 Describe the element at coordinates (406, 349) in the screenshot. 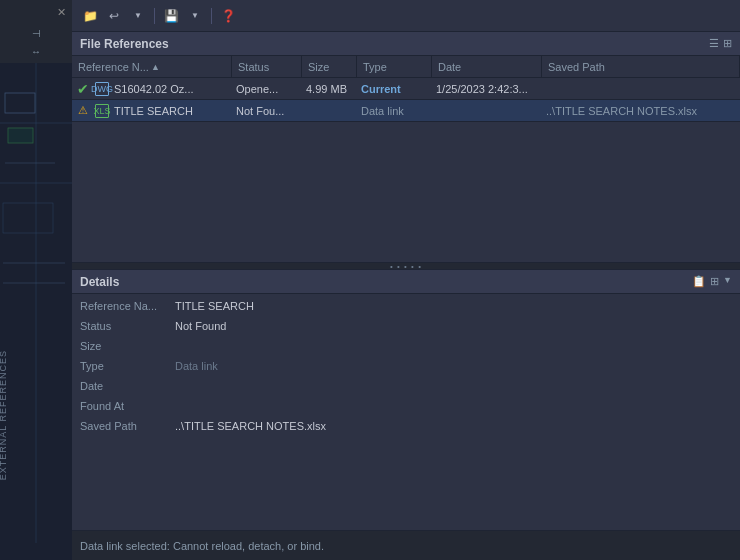

I see `detail-row-size: Size` at that location.